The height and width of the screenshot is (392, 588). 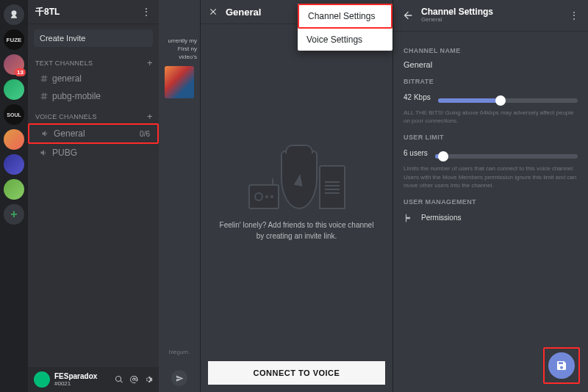 What do you see at coordinates (508, 101) in the screenshot?
I see `bitrate-slider` at bounding box center [508, 101].